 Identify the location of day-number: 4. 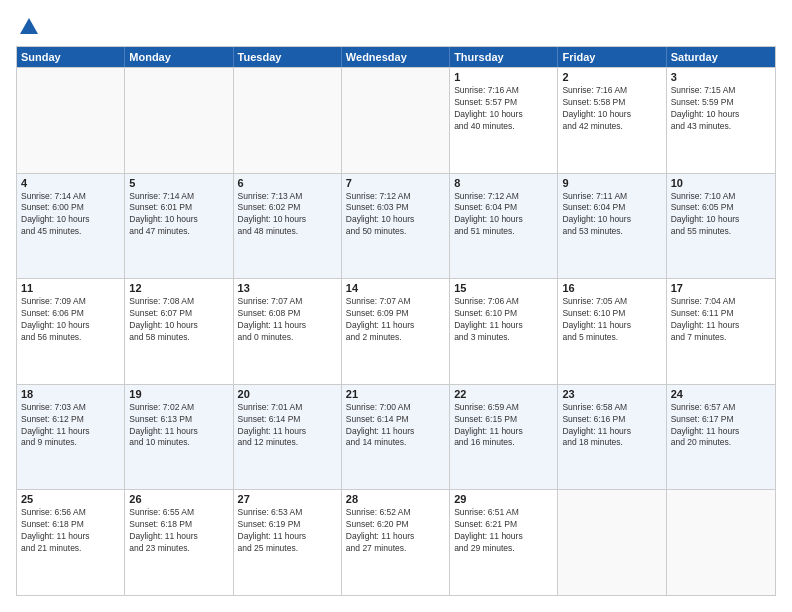
(70, 183).